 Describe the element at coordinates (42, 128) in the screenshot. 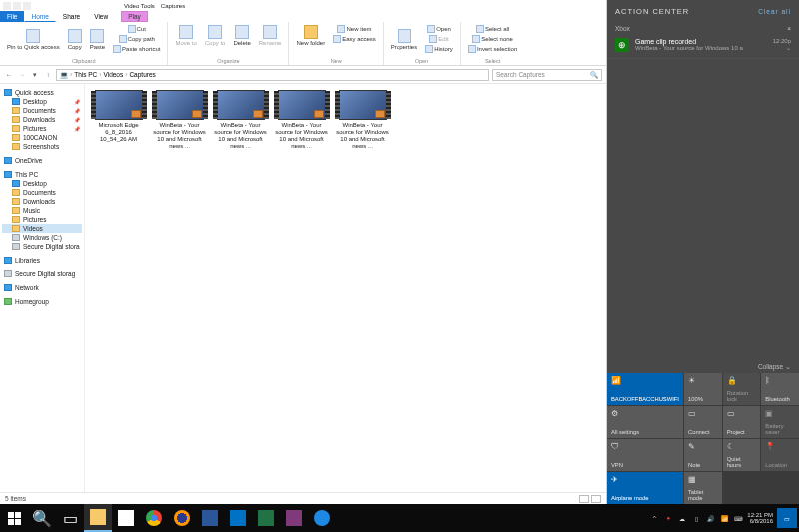

I see `nav-pictures: Pictures📌` at that location.